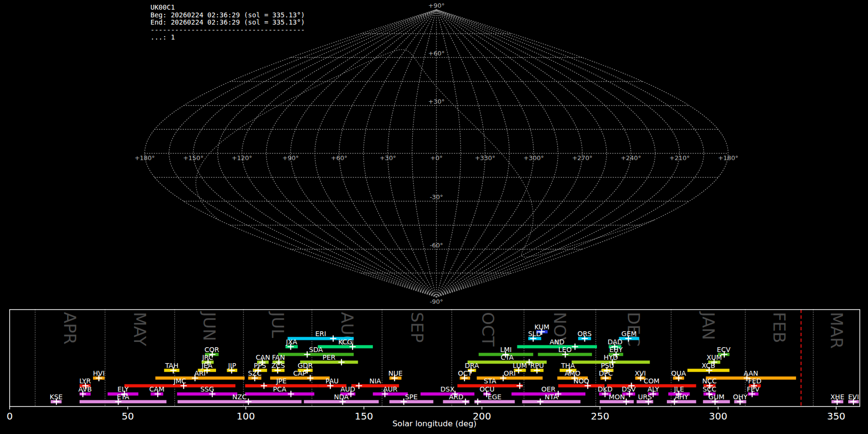  I want to click on shower-label-AUR: AUR, so click(391, 389).